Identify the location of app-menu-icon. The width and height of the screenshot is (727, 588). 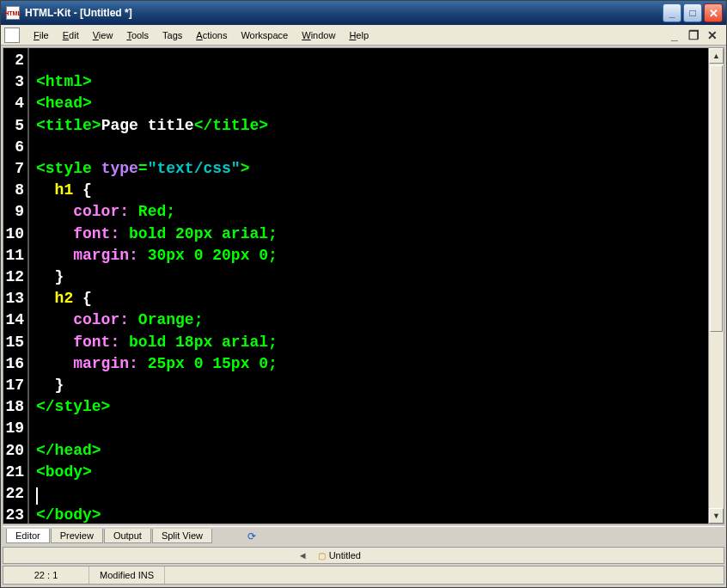
(12, 35).